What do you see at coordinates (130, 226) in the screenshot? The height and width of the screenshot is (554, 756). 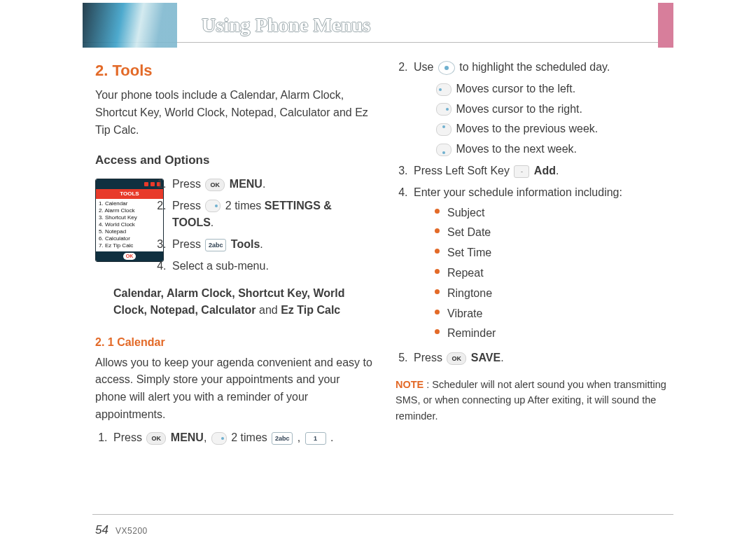 I see `thumb-menu-list: 1. Calendar 2. Alarm Clock 3. Shortcut K…` at bounding box center [130, 226].